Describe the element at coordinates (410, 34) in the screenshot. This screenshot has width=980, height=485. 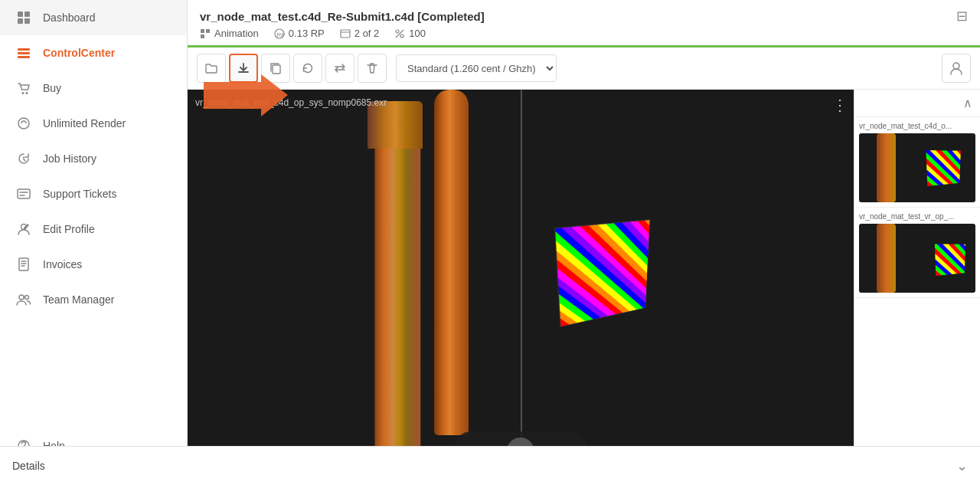
I see `job-percent: 100` at that location.